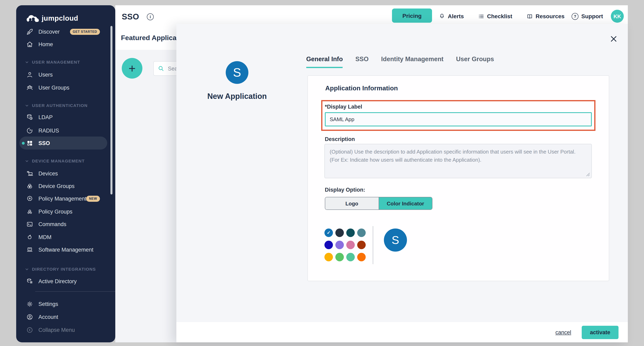 The height and width of the screenshot is (346, 644). What do you see at coordinates (69, 131) in the screenshot?
I see `sidebar-item-radius: RADIUS` at bounding box center [69, 131].